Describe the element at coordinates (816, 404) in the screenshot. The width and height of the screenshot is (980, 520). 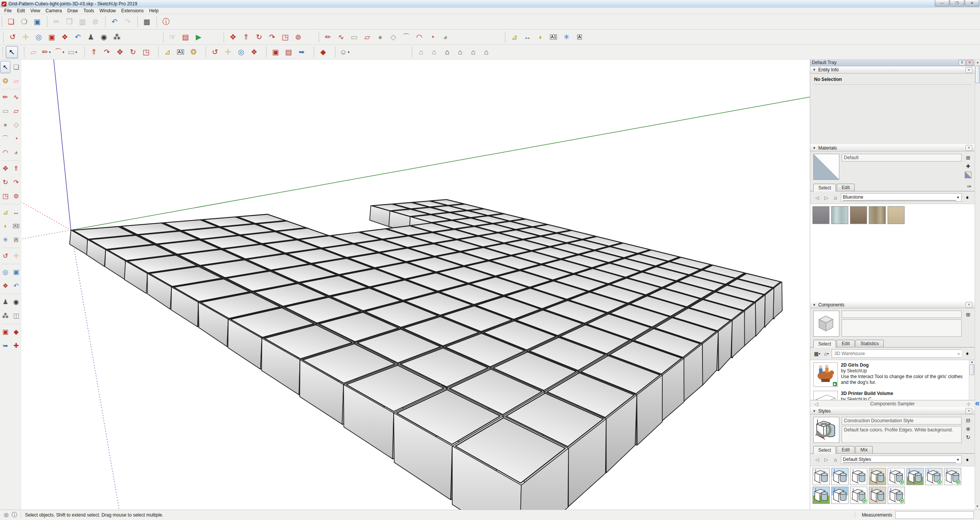
I see `back-arrow-icon: ◁` at that location.